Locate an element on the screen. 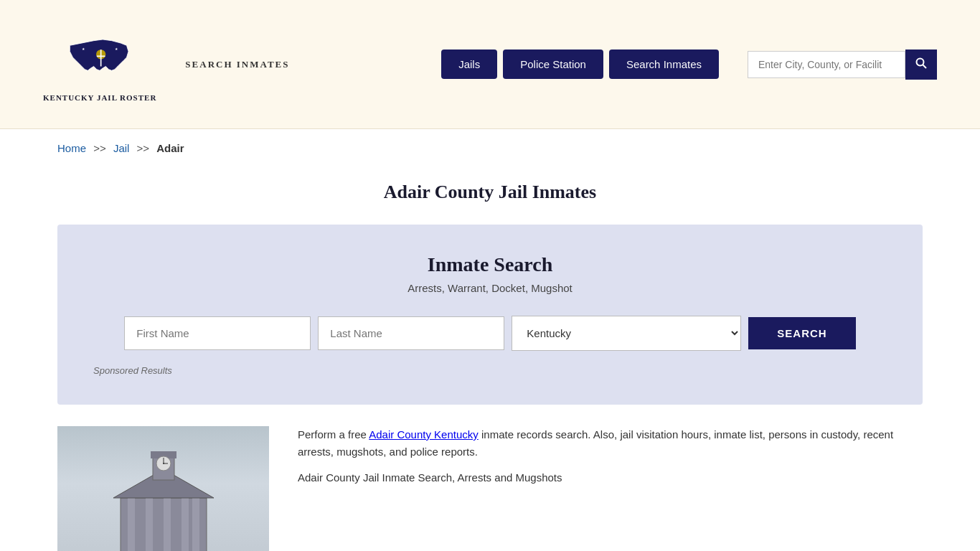  last-name-input is located at coordinates (411, 333).